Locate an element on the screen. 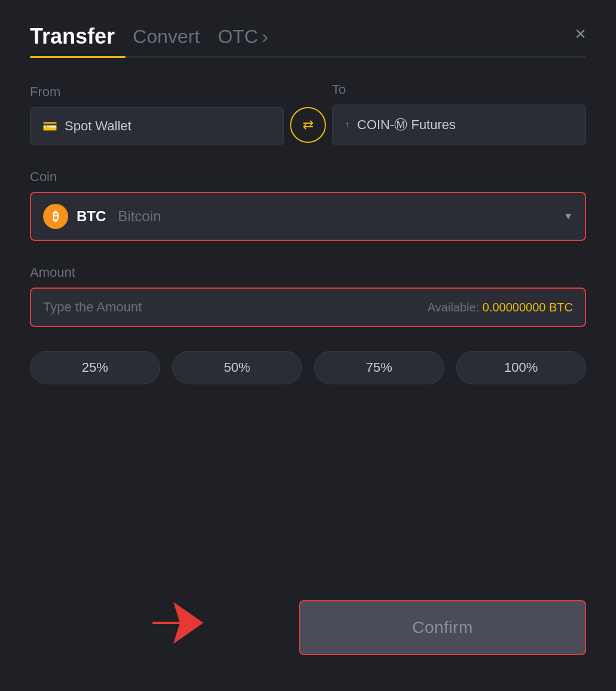 The height and width of the screenshot is (691, 616). coin-selector: ₿ BTC Bitcoin ▼ is located at coordinates (308, 216).